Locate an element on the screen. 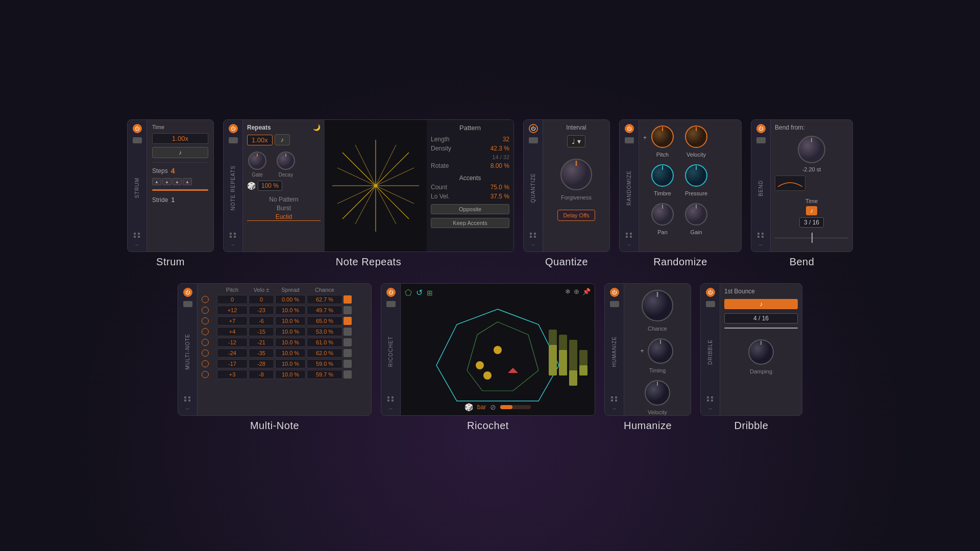 The height and width of the screenshot is (551, 980). nr-rotate-value: 8.00 % is located at coordinates (500, 166).